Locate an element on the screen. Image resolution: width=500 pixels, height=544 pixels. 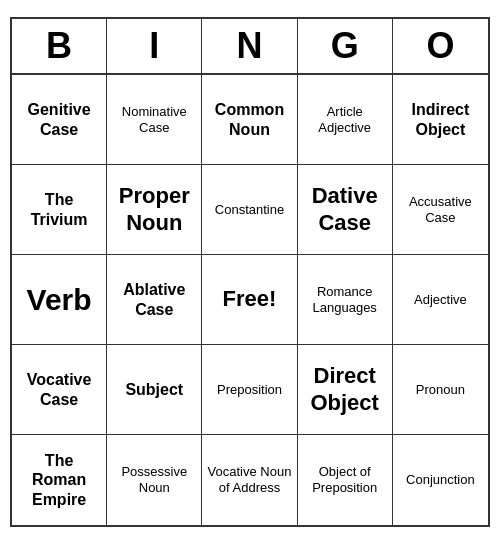
header-letter-O: O is located at coordinates (440, 46).